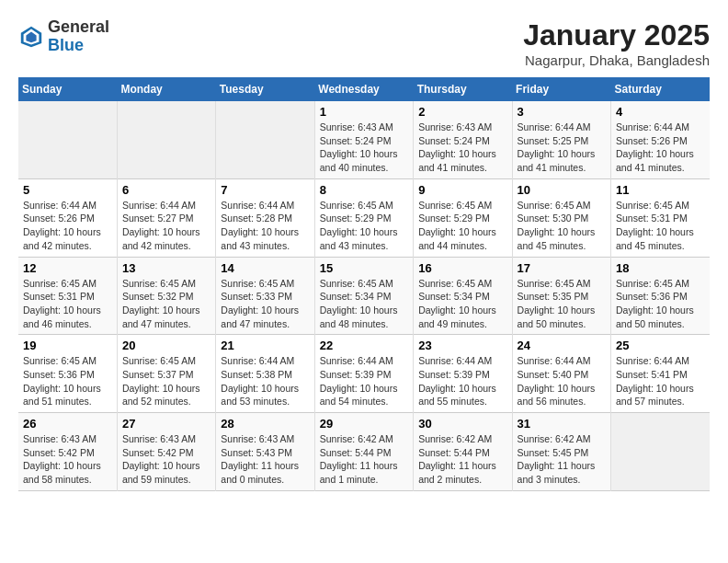 The height and width of the screenshot is (563, 728). What do you see at coordinates (462, 112) in the screenshot?
I see `day-number: 2` at bounding box center [462, 112].